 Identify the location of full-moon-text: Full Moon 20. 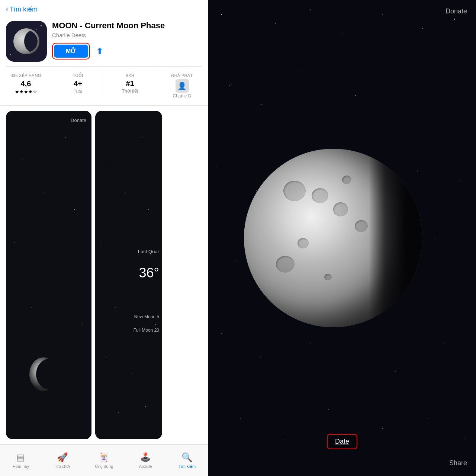
(147, 330).